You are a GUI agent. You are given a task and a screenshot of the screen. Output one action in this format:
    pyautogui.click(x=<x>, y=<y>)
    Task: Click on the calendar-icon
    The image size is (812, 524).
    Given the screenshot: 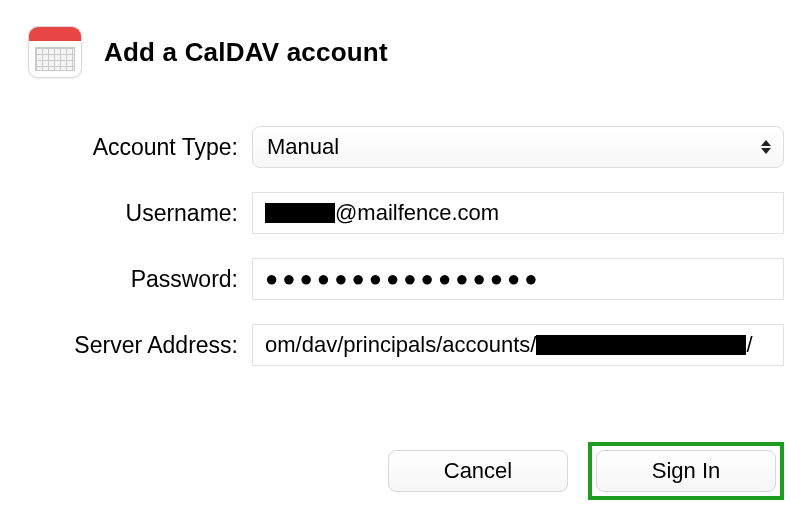 What is the action you would take?
    pyautogui.click(x=55, y=52)
    